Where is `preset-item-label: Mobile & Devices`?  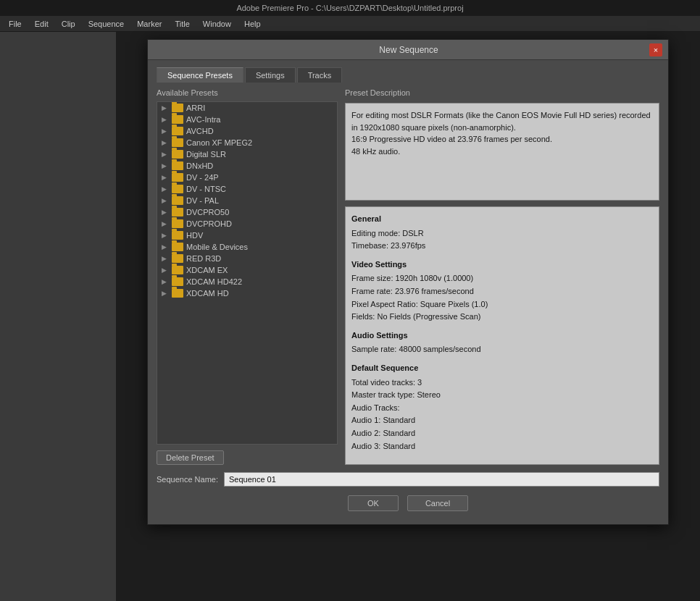 preset-item-label: Mobile & Devices is located at coordinates (217, 247).